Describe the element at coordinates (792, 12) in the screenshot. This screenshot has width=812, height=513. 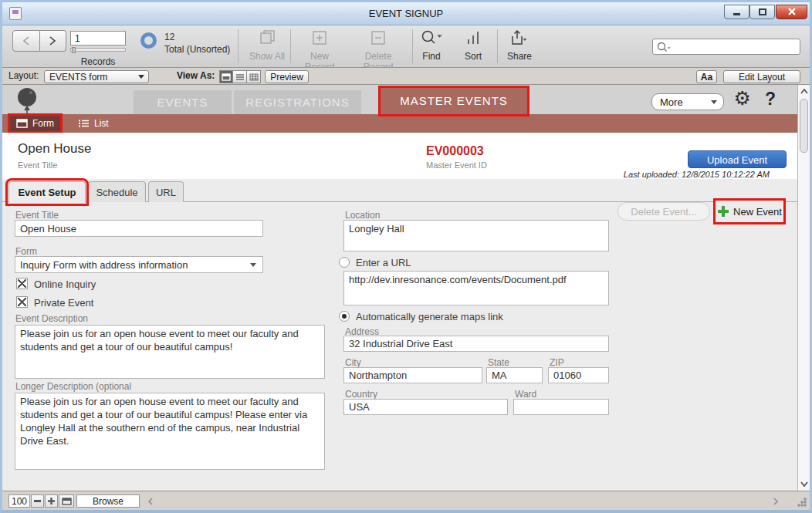
I see `close-button` at that location.